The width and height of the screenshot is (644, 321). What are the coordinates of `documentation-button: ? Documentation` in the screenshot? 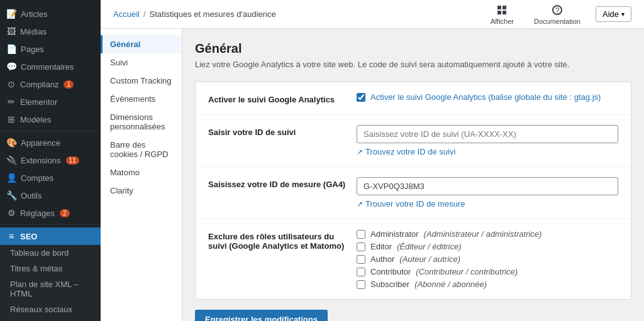 It's located at (557, 14).